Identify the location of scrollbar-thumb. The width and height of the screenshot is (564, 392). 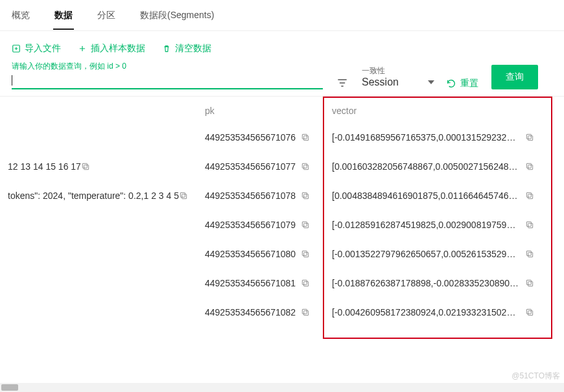
(10, 387).